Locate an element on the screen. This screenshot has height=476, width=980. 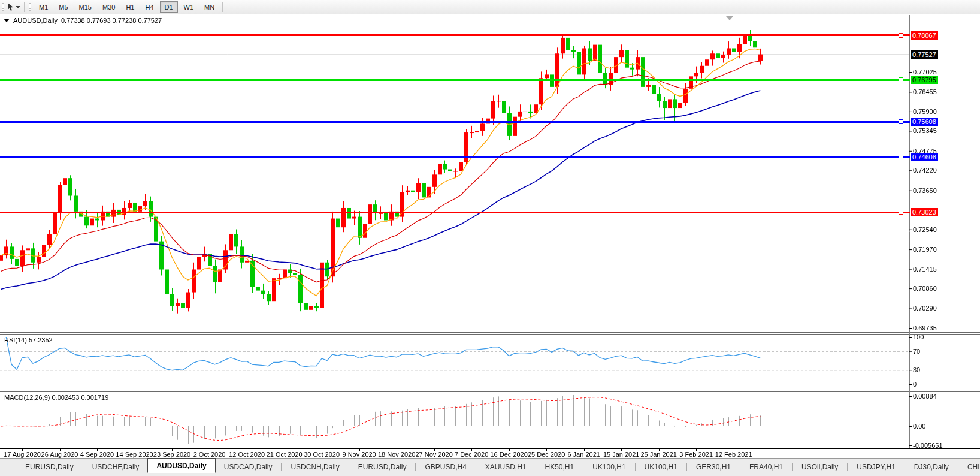
cursor-tool-button is located at coordinates (14, 7).